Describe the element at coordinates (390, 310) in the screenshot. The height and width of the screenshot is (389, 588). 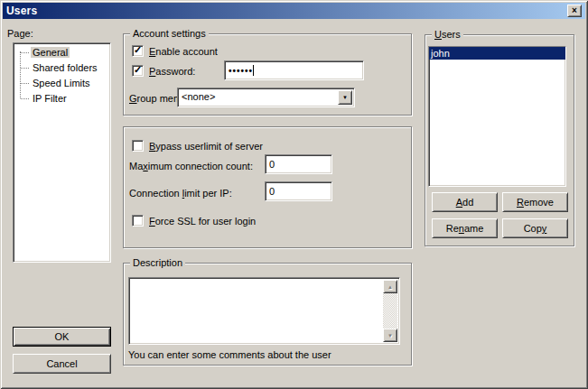
I see `vertical-scrollbar: ▲ ▼` at that location.